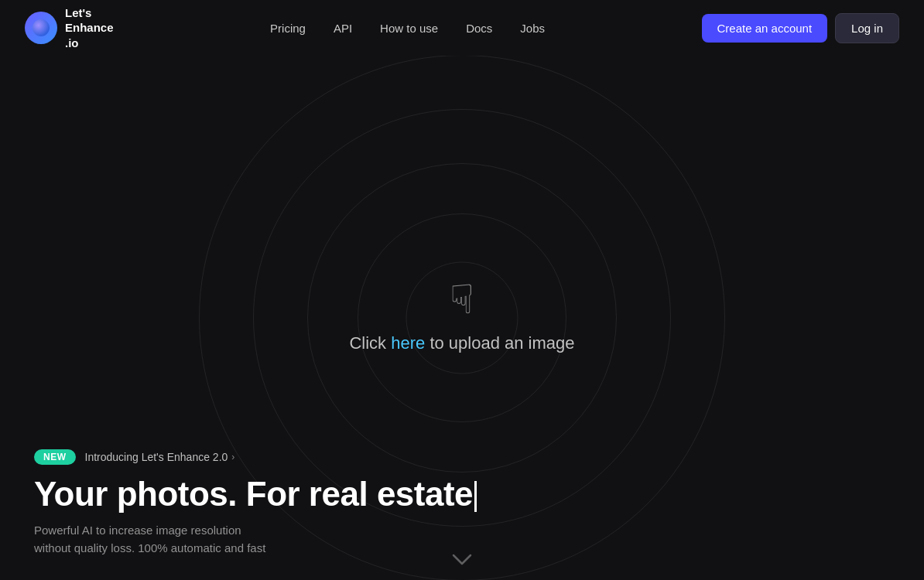  I want to click on upload-text-before: Click, so click(370, 343).